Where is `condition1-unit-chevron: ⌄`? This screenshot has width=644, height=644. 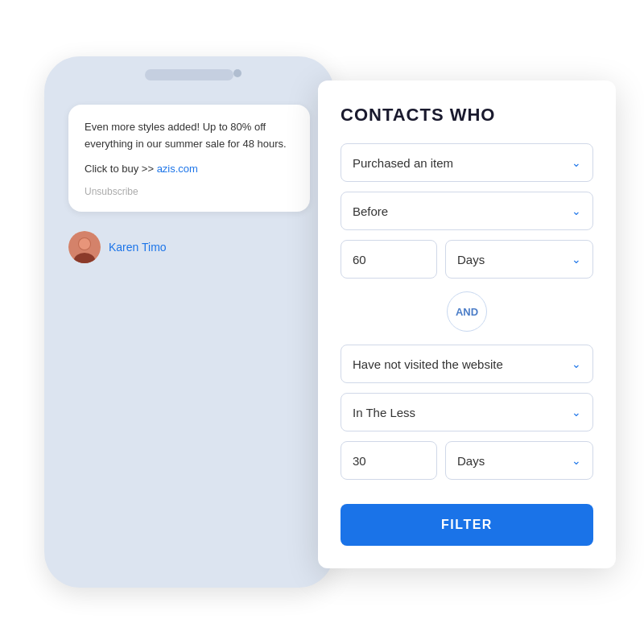
condition1-unit-chevron: ⌄ is located at coordinates (576, 259).